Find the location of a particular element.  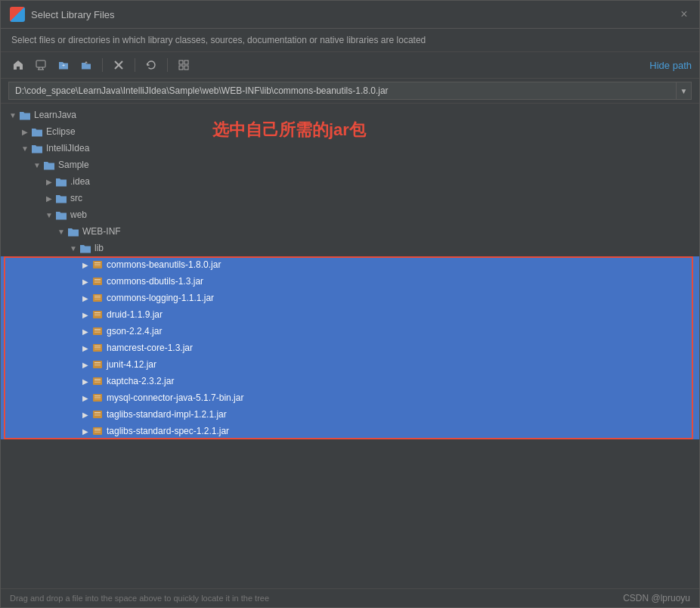

tree-item-jar9: ▶ mysql-connector-java-5.1.7-bin.jar is located at coordinates (350, 398).